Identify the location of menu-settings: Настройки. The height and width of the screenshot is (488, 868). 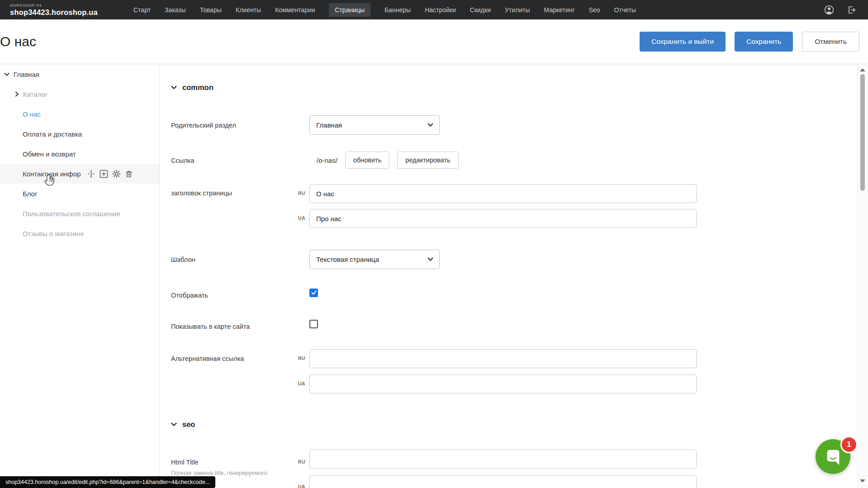
(441, 10).